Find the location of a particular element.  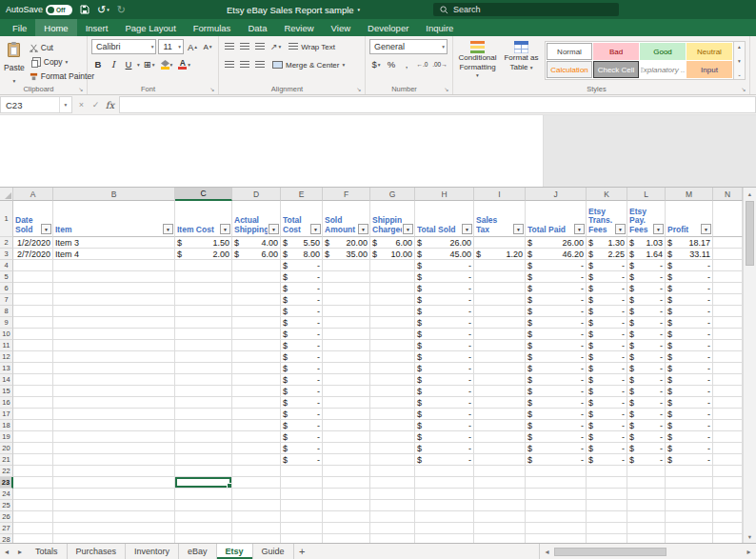

cell-m17: $- is located at coordinates (689, 414).